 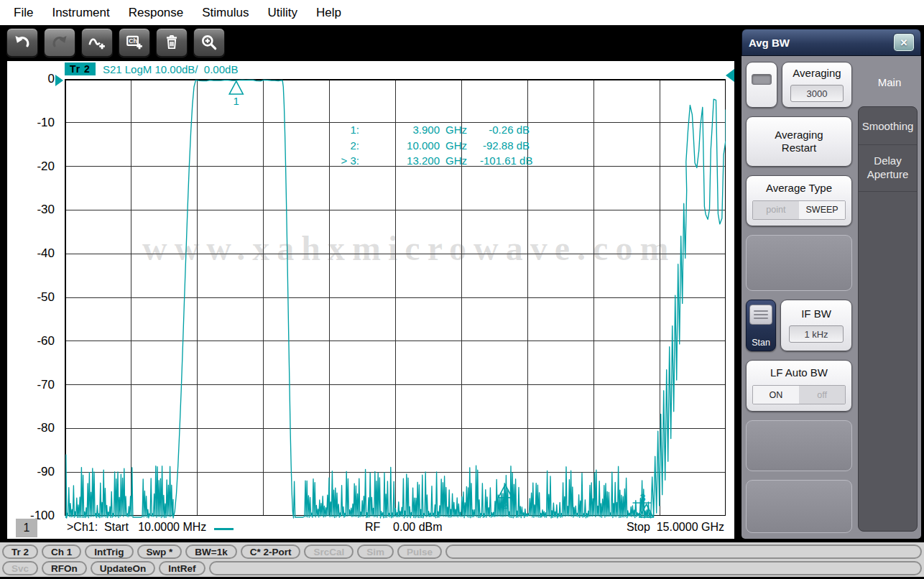 What do you see at coordinates (761, 315) in the screenshot?
I see `grip-icon` at bounding box center [761, 315].